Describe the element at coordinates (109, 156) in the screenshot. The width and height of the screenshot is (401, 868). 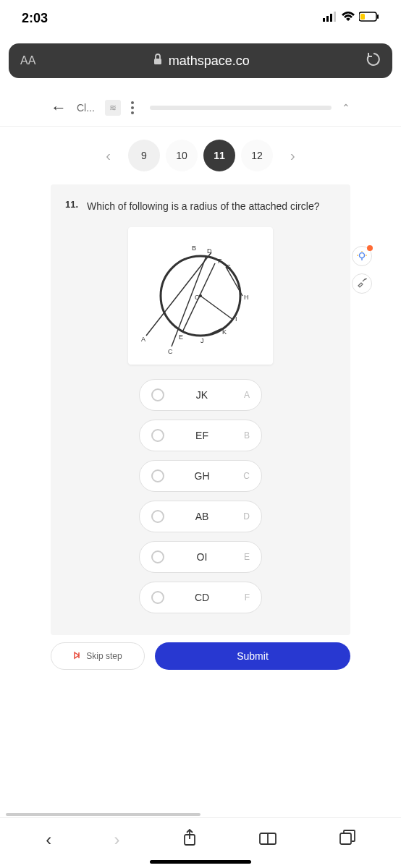
I see `prev-question-icon: ‹` at that location.